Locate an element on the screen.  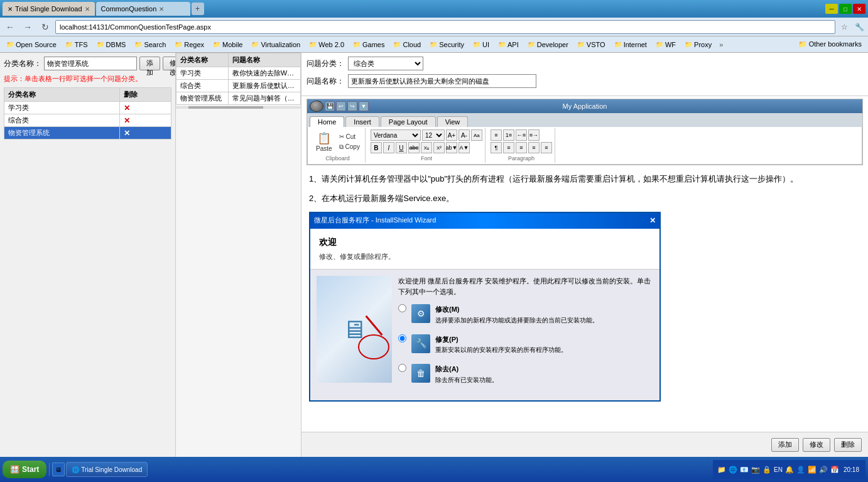
ribbon-tab-page-layout: Page Layout is located at coordinates (408, 122).